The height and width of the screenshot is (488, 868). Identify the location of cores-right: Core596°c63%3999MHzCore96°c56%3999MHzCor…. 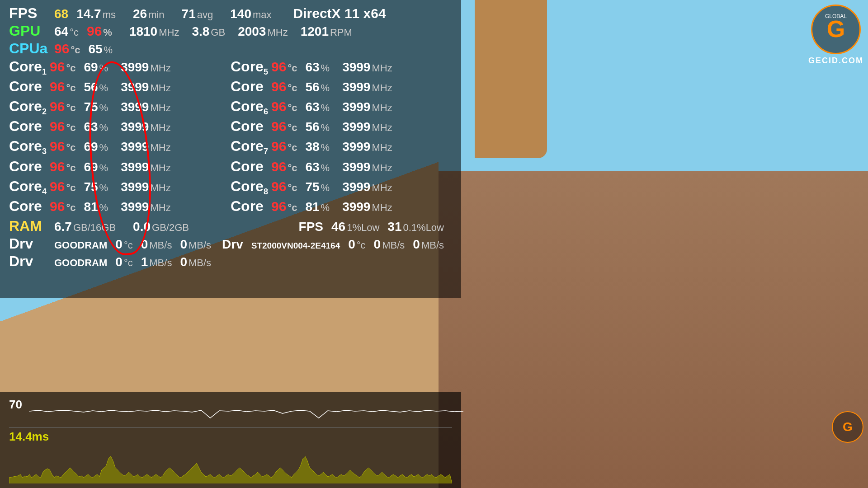
(341, 138).